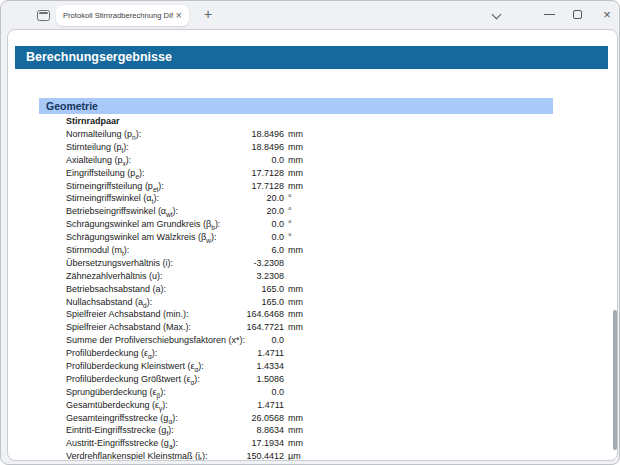 Image resolution: width=620 pixels, height=465 pixels. What do you see at coordinates (192, 162) in the screenshot?
I see `parameter-row: Axialteilung (px): 0.0 mm` at bounding box center [192, 162].